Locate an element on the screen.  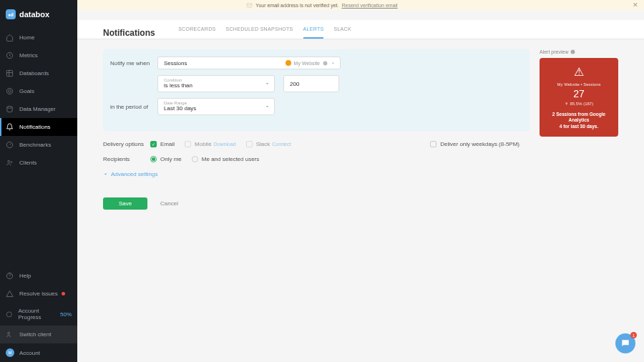
tab-slack: SLACK is located at coordinates (342, 33).